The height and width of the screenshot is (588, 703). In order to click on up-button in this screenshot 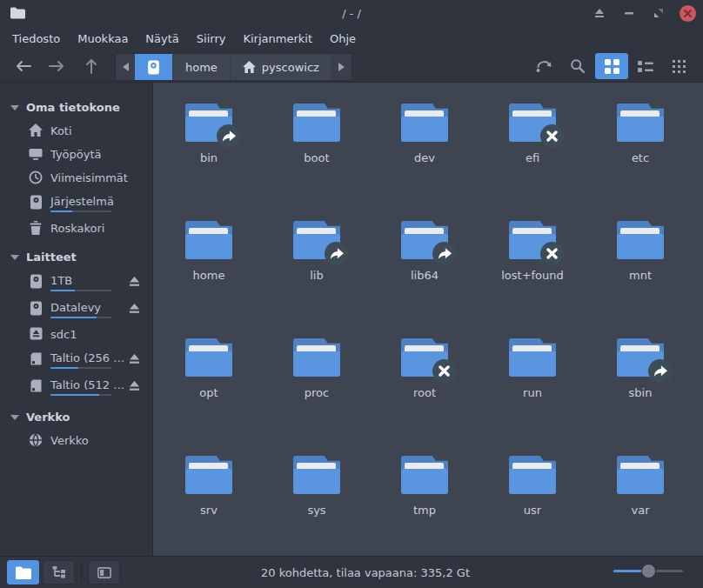, I will do `click(91, 66)`.